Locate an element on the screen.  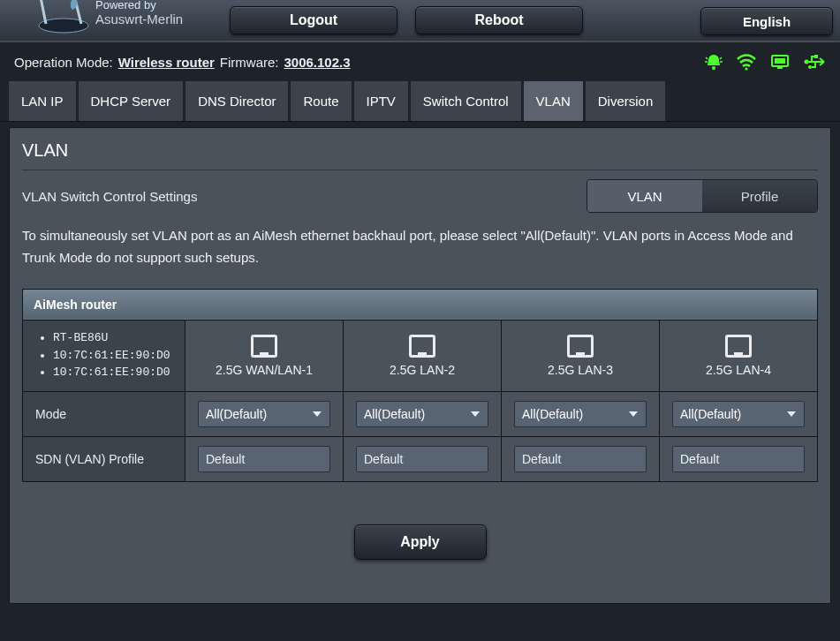
usb-icon is located at coordinates (814, 62).